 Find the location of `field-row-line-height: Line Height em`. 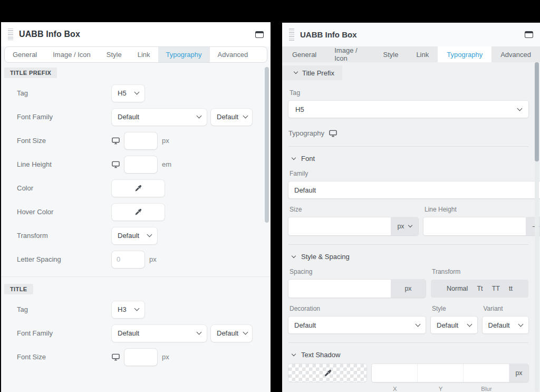

field-row-line-height: Line Height em is located at coordinates (136, 165).